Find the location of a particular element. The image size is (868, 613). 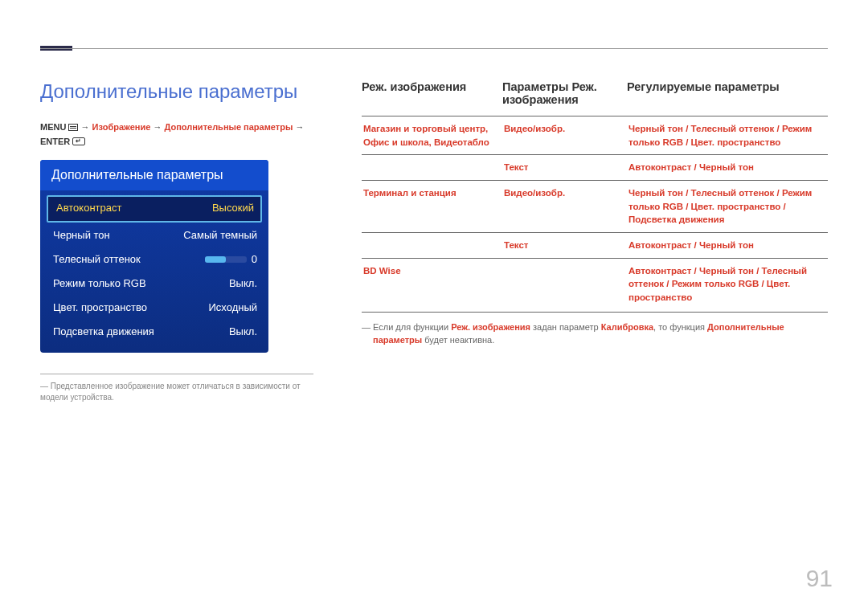

breadcrumb-advanced: Дополнительные параметры is located at coordinates (228, 127).